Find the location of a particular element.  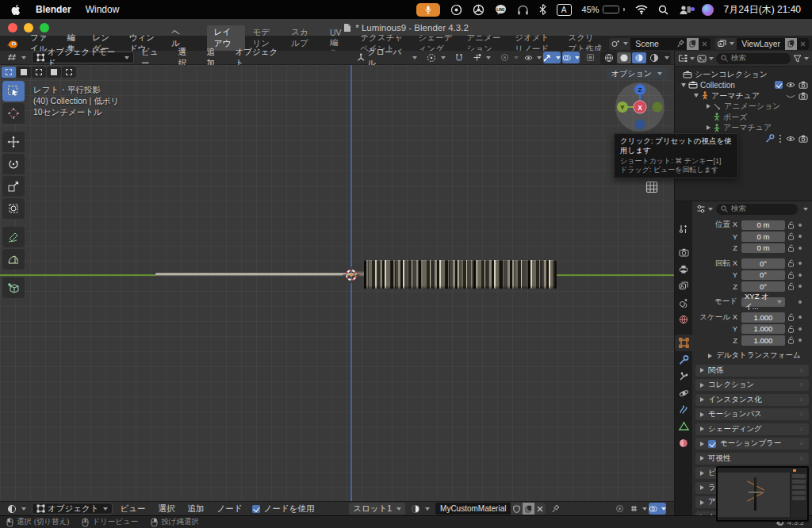

shader-menu-view: ビュー is located at coordinates (132, 509).